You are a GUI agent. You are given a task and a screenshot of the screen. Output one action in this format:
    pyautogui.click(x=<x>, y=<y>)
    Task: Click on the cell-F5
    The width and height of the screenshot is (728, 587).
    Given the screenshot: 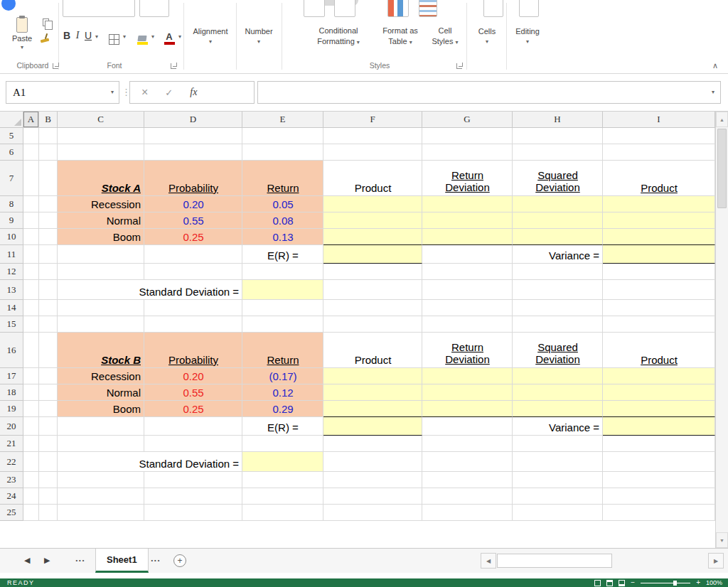 What is the action you would take?
    pyautogui.click(x=373, y=136)
    